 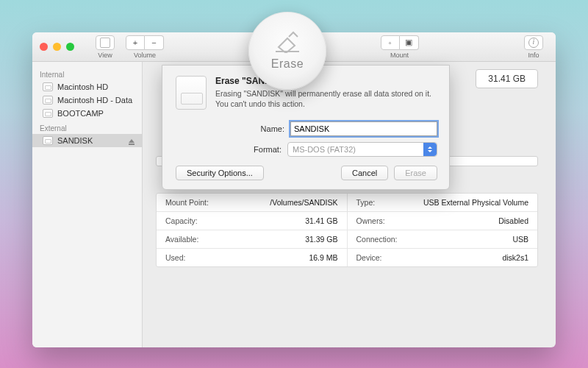 What do you see at coordinates (430, 149) in the screenshot?
I see `chevron-updown-icon` at bounding box center [430, 149].